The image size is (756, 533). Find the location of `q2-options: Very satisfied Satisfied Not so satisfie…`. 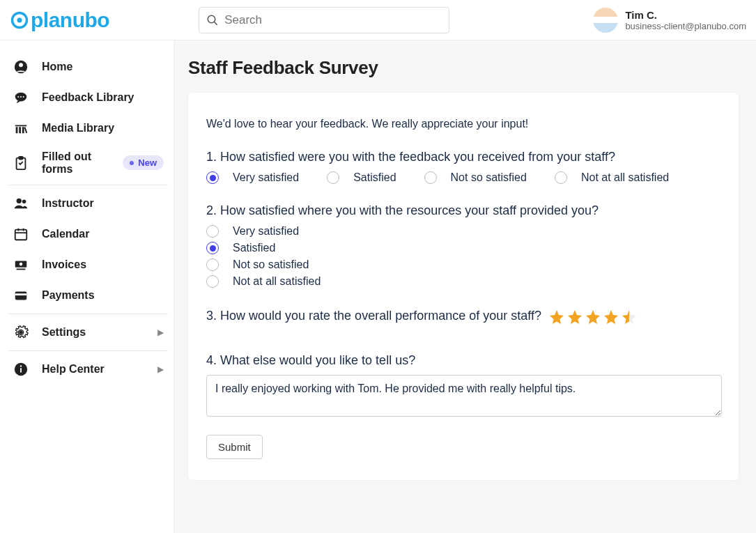

q2-options: Very satisfied Satisfied Not so satisfie… is located at coordinates (463, 256).